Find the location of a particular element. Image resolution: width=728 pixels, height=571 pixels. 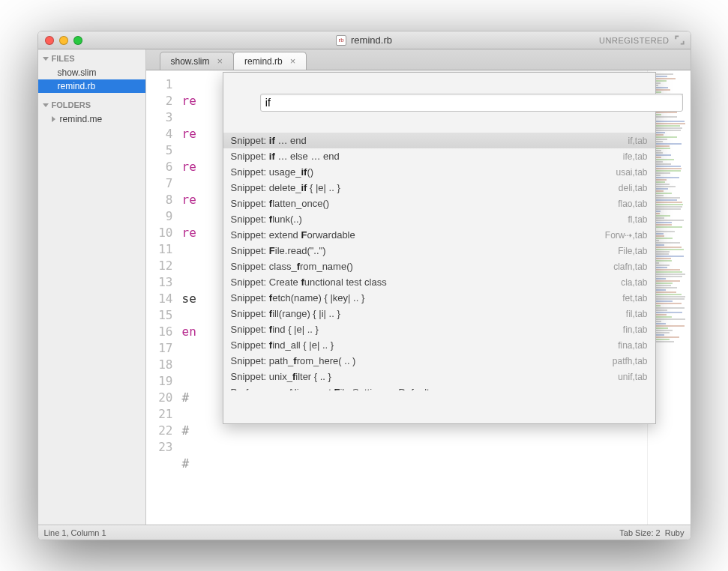

sidebar-file-item: remind.rb is located at coordinates (91, 86).